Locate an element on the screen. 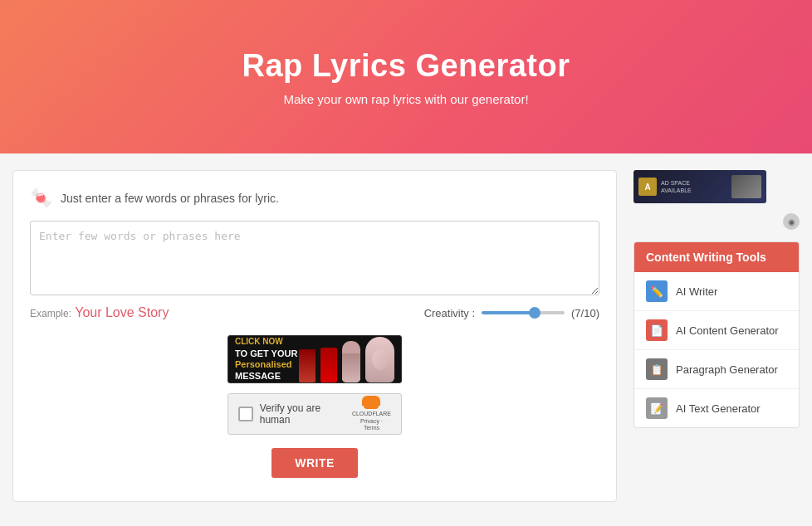 This screenshot has height=526, width=812. tool-label-1: AI Content Generator is located at coordinates (727, 330).